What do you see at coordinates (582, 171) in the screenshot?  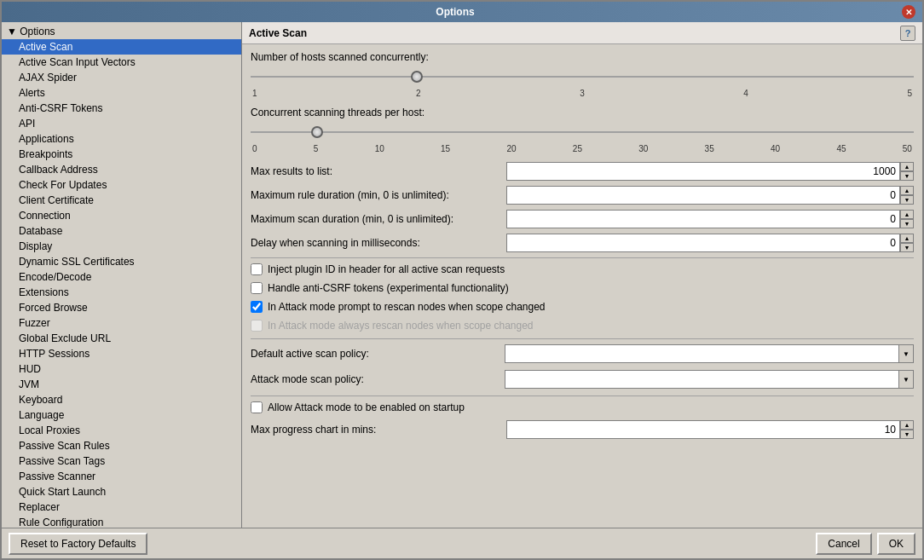 I see `max-results-row: Max results to list: ▲ ▼` at bounding box center [582, 171].